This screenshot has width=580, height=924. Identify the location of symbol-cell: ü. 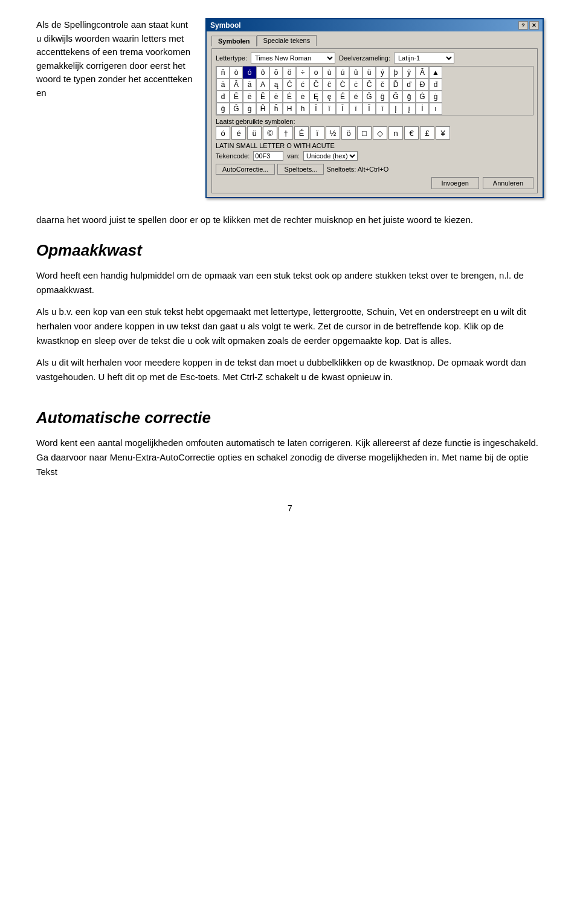
(369, 73).